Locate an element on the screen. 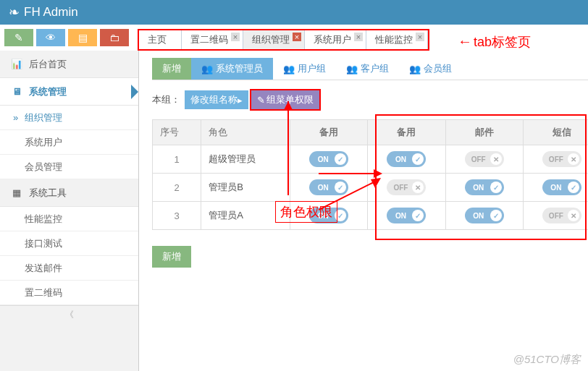  sidebar-item-sysuser: 系统用户 is located at coordinates (70, 142).